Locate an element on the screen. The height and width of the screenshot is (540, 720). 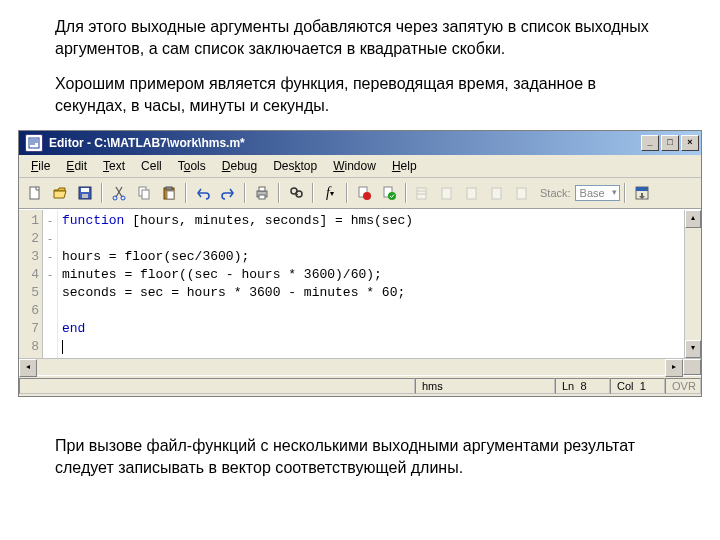
line-num: 3 is located at coordinates (29, 257).